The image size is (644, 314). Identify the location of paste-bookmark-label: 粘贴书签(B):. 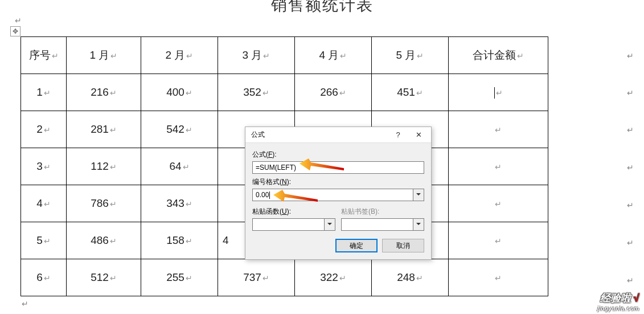
(383, 212).